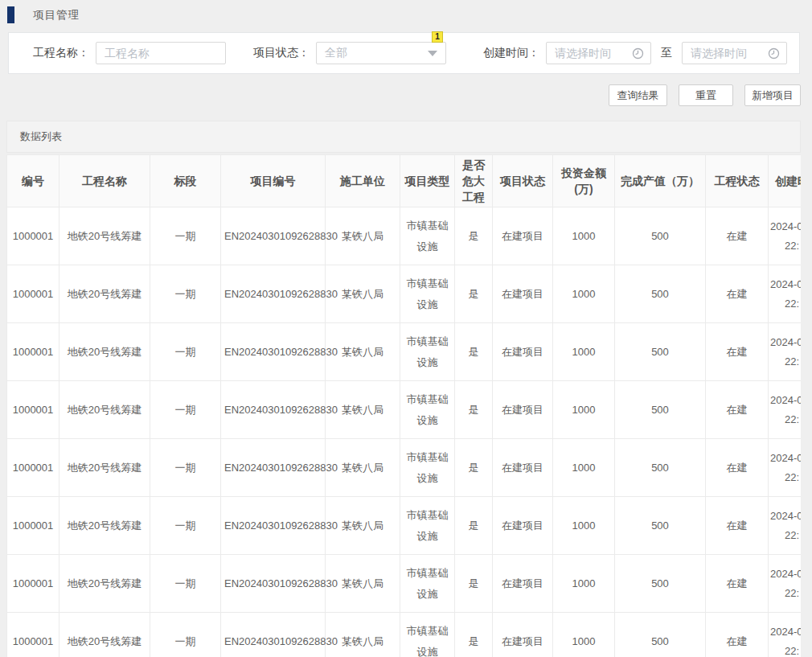 This screenshot has width=812, height=657. What do you see at coordinates (161, 53) in the screenshot?
I see `project-name-input` at bounding box center [161, 53].